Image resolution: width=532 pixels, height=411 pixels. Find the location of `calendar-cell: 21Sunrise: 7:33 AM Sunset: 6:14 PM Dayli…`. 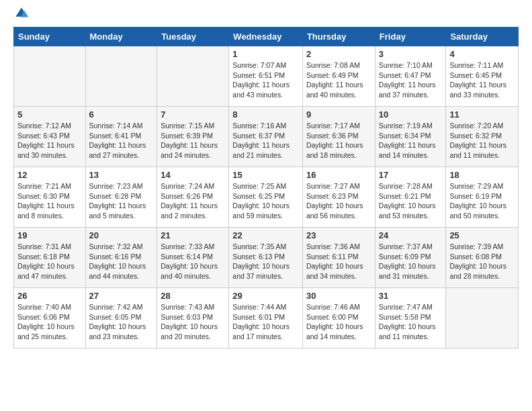

calendar-cell: 21Sunrise: 7:33 AM Sunset: 6:14 PM Dayli… is located at coordinates (193, 258).